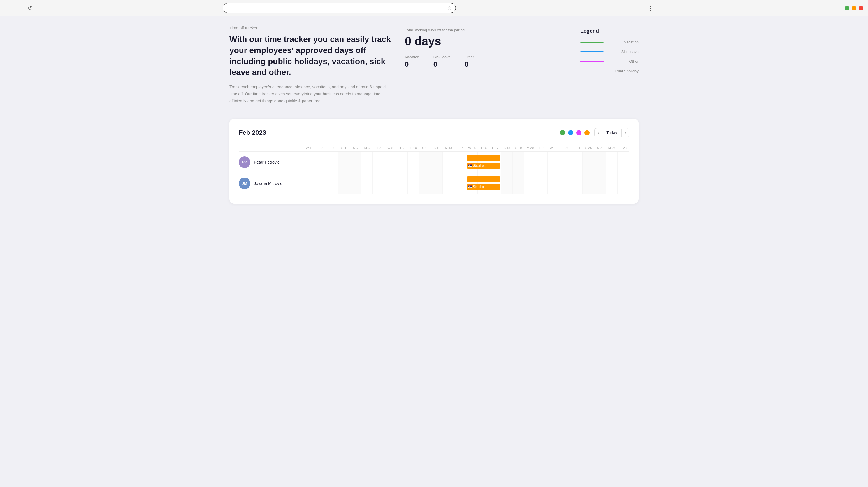  What do you see at coordinates (466, 183) in the screenshot?
I see `timeline-wrapper-1: 🇷🇸 Stateho...` at bounding box center [466, 183].